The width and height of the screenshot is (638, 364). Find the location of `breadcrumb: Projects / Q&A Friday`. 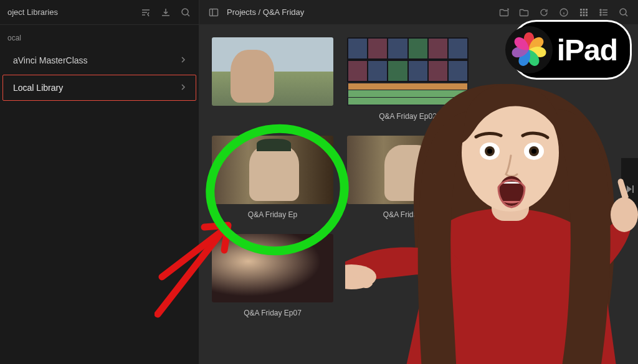

breadcrumb: Projects / Q&A Friday is located at coordinates (265, 12).